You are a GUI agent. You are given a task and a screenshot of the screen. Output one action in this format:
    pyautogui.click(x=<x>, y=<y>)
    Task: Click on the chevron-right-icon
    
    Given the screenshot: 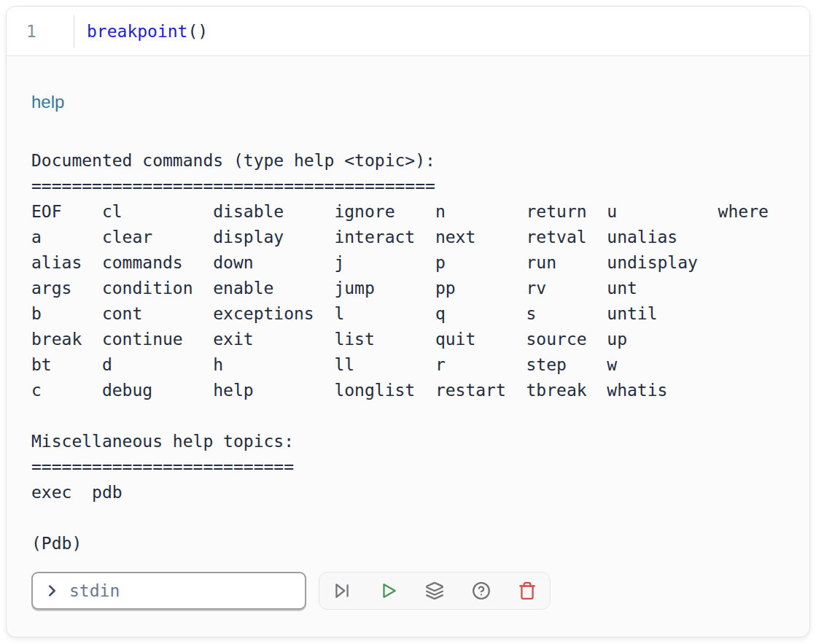 What is the action you would take?
    pyautogui.click(x=52, y=591)
    